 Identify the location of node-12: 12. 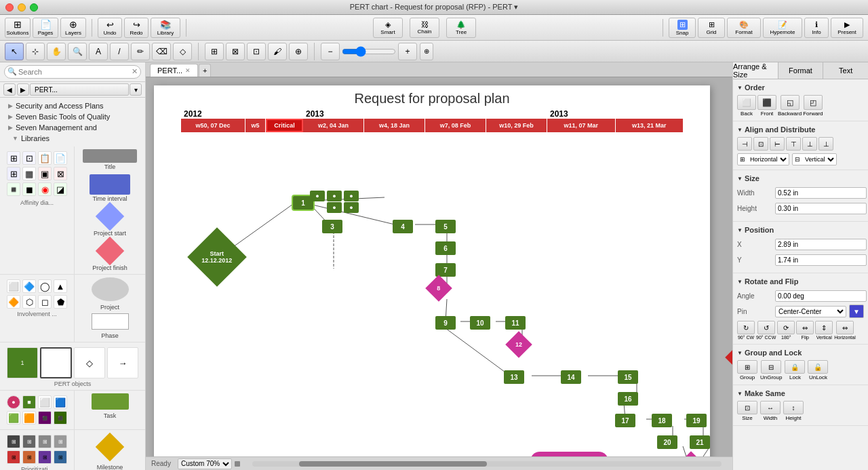
(519, 345).